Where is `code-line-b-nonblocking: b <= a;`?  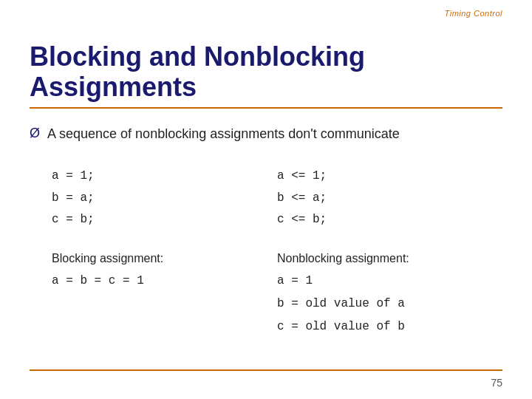 code-line-b-nonblocking: b <= a; is located at coordinates (390, 199).